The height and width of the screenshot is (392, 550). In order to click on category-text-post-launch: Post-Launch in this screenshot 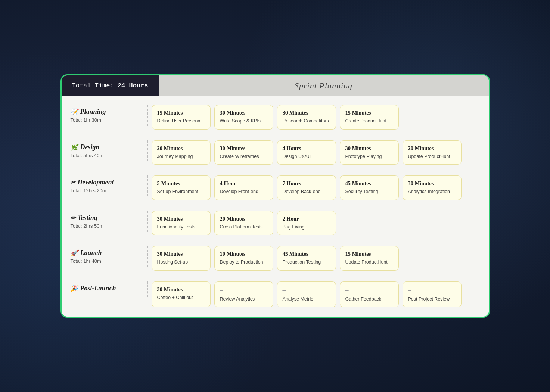, I will do `click(98, 288)`.